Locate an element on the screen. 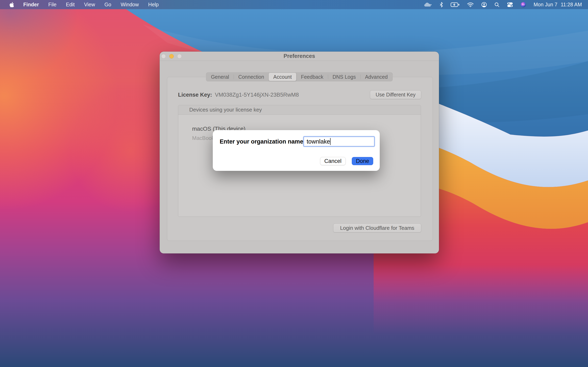 This screenshot has width=588, height=367. done-button: Done is located at coordinates (363, 161).